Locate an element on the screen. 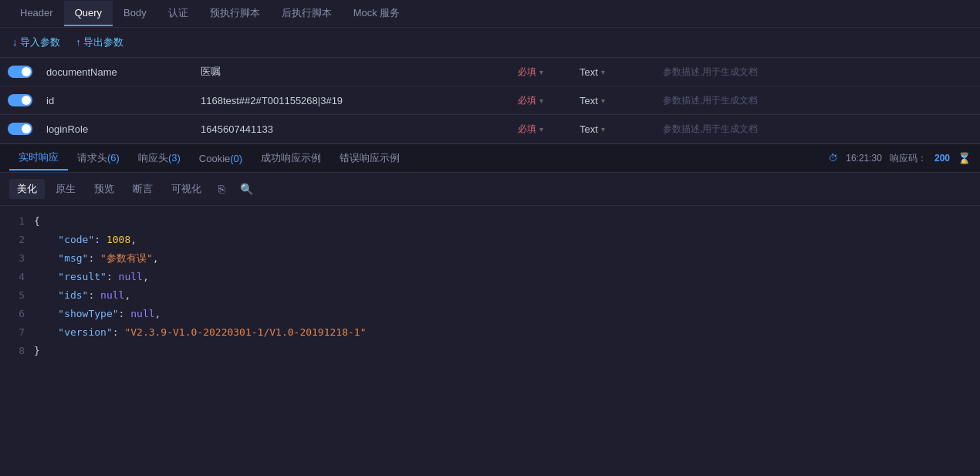  status-label: 响应码： is located at coordinates (908, 159).